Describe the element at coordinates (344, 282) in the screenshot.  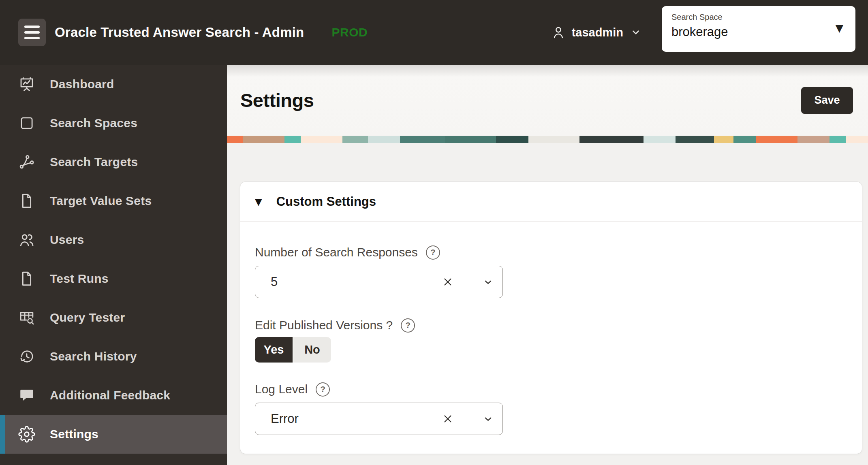
I see `search-responses-input` at that location.